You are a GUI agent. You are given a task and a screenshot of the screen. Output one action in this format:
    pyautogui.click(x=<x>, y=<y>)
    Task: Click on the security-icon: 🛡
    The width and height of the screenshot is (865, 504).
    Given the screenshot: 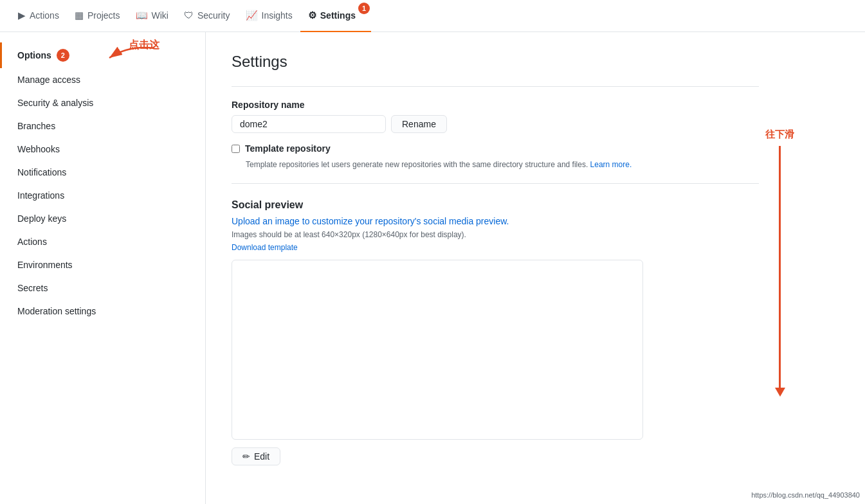 What is the action you would take?
    pyautogui.click(x=189, y=15)
    